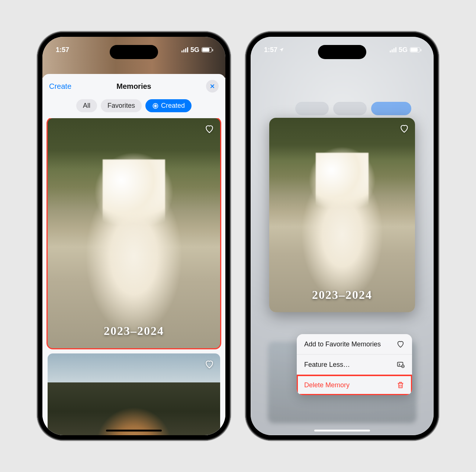 Image resolution: width=476 pixels, height=472 pixels. Describe the element at coordinates (121, 106) in the screenshot. I see `filter-favorites: Favorites` at that location.